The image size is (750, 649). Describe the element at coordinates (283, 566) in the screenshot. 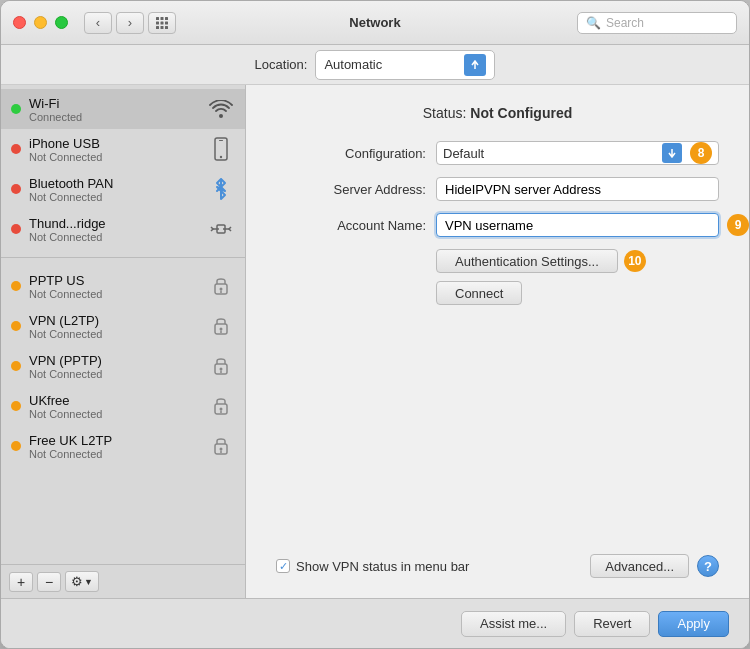

I see `show-vpn-checkbox: ✓` at that location.